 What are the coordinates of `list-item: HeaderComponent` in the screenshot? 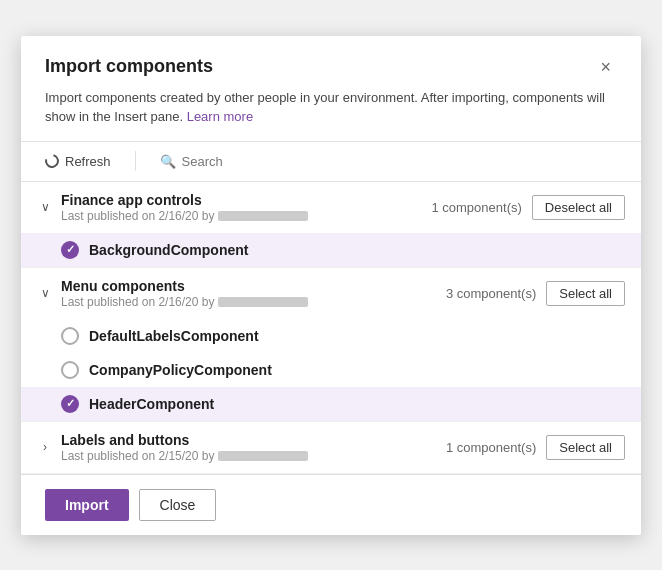 It's located at (331, 404).